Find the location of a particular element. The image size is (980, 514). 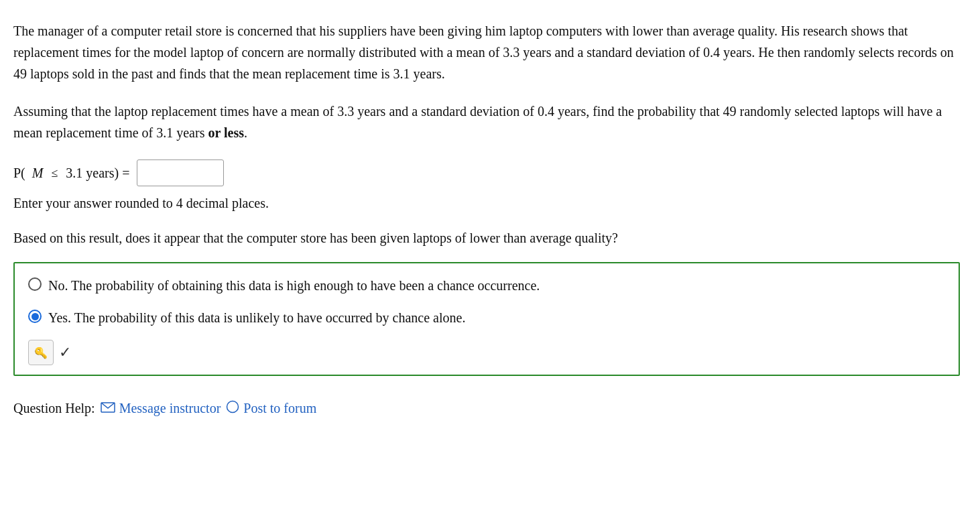

enter-answer-text: Enter your answer rounded to 4 decimal p… is located at coordinates (487, 204).